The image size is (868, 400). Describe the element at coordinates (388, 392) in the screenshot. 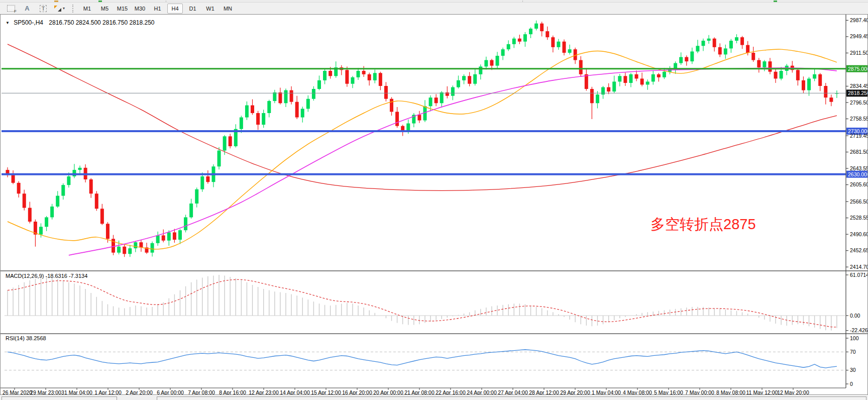

I see `svg-text: 20 Apr 00:00` at that location.